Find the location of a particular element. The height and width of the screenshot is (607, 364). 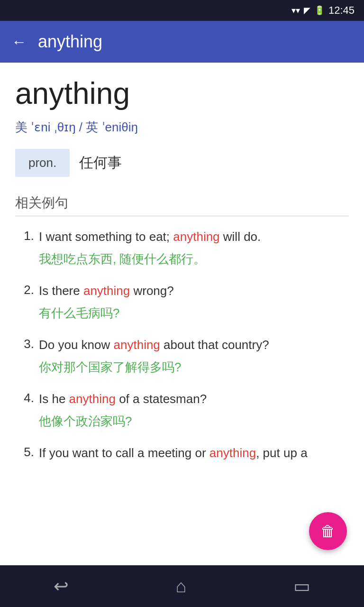

status-bar: ▾▾ ◤ 🔋 12:45 is located at coordinates (182, 10).